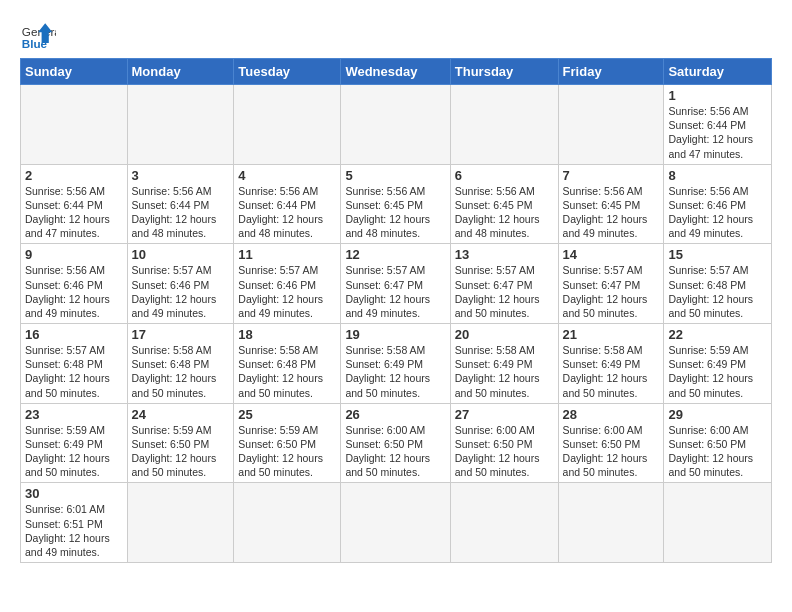 The width and height of the screenshot is (792, 612). I want to click on day-number: 4, so click(287, 176).